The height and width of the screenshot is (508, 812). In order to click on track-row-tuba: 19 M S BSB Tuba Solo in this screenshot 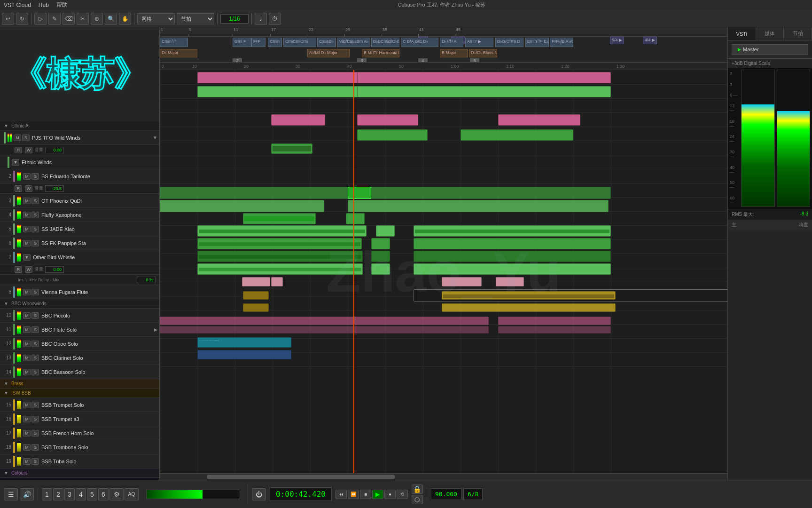, I will do `click(80, 461)`.